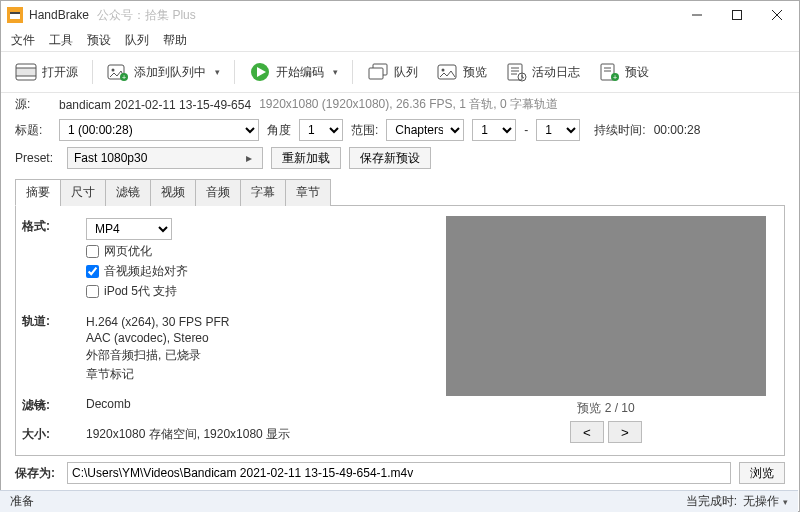 The width and height of the screenshot is (800, 512). What do you see at coordinates (406, 72) in the screenshot?
I see `toolbar-label: 队列` at bounding box center [406, 72].